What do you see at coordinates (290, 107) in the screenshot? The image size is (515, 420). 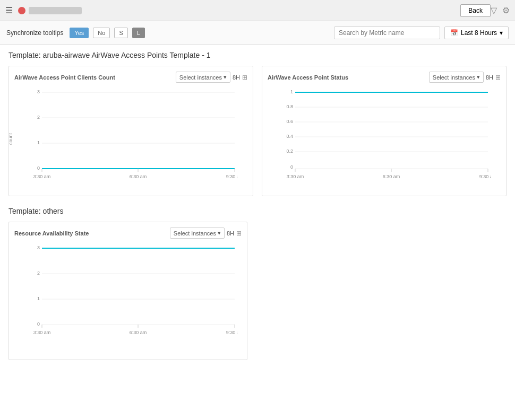 I see `svg-text: 0.8` at bounding box center [290, 107].